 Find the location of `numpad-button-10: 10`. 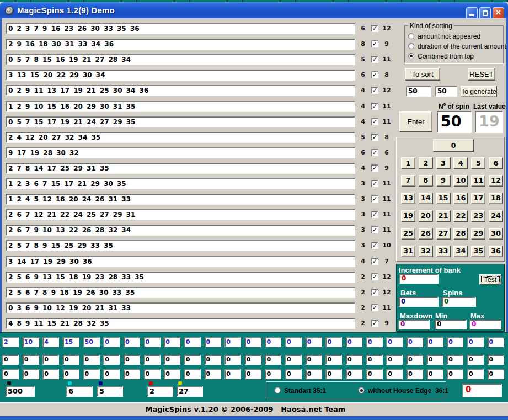

numpad-button-10: 10 is located at coordinates (461, 181).